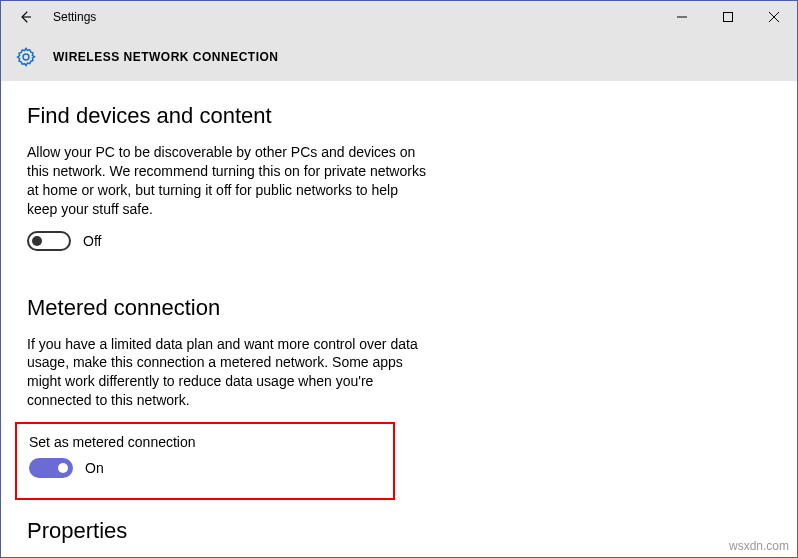 Image resolution: width=798 pixels, height=558 pixels. I want to click on maximize-button, so click(728, 17).